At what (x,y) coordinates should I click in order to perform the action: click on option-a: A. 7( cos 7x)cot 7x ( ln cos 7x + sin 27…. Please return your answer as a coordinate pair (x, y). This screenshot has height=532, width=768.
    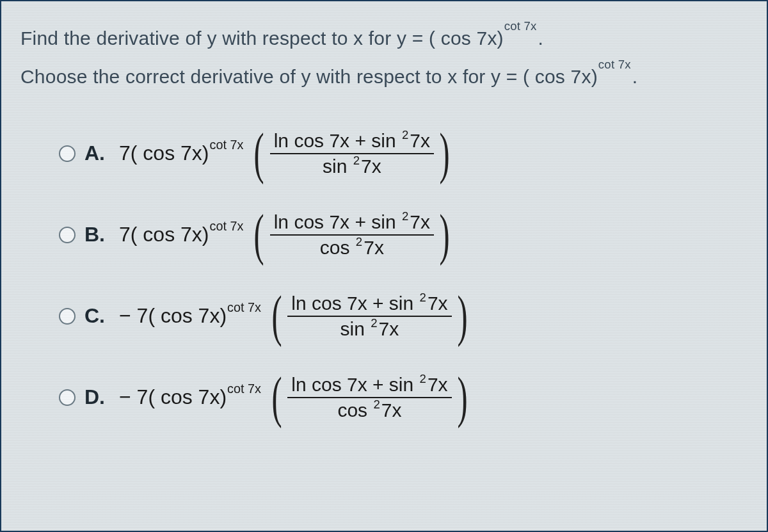
    Looking at the image, I should click on (403, 154).